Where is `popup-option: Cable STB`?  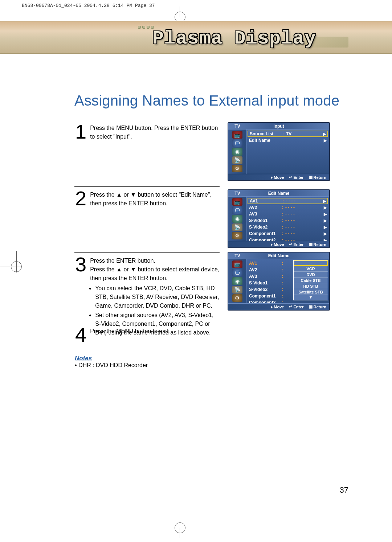 popup-option: Cable STB is located at coordinates (311, 280).